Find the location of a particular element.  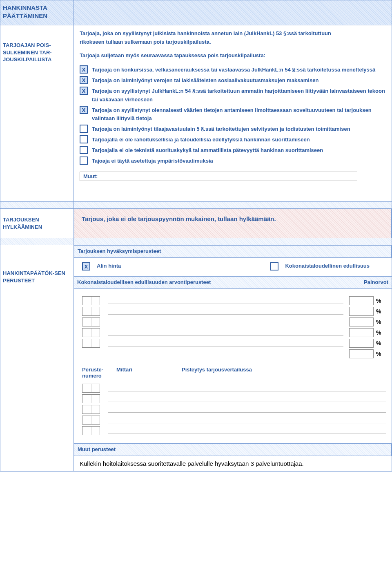

section2-content: Tarjous, joka ei ole tarjouspyynnön muka… is located at coordinates (233, 223).